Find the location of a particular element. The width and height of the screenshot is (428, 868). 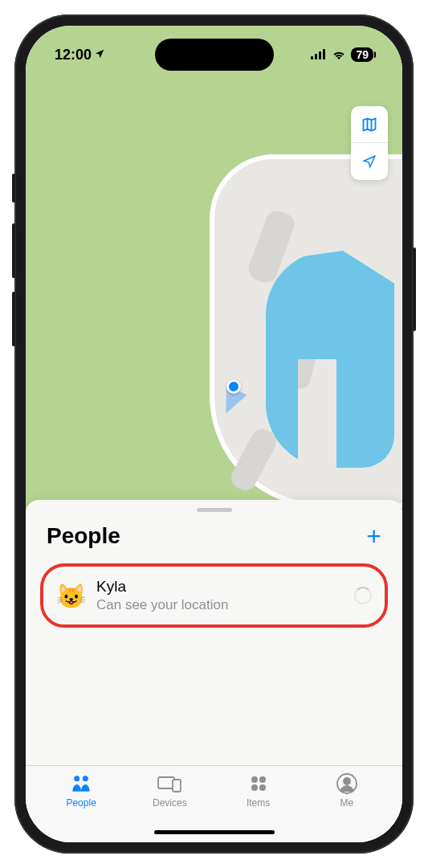

location-services-icon is located at coordinates (100, 55).